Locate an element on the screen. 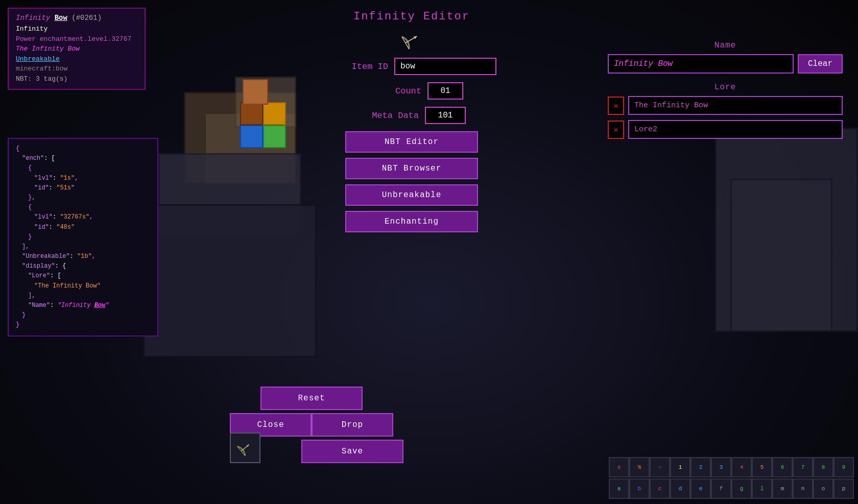 This screenshot has height=504, width=858. lore-row-1: ✕ is located at coordinates (725, 105).